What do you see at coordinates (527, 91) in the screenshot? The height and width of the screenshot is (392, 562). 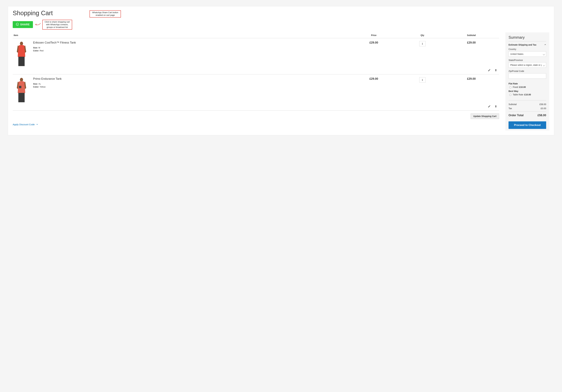 I see `ship-method-best-way: Best Way` at bounding box center [527, 91].